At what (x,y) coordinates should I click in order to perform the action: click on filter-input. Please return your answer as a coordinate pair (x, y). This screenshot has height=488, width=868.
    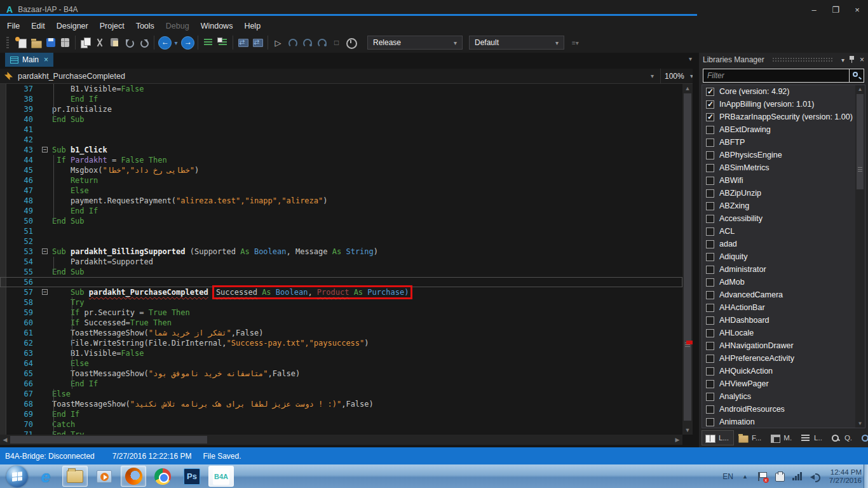
    Looking at the image, I should click on (776, 76).